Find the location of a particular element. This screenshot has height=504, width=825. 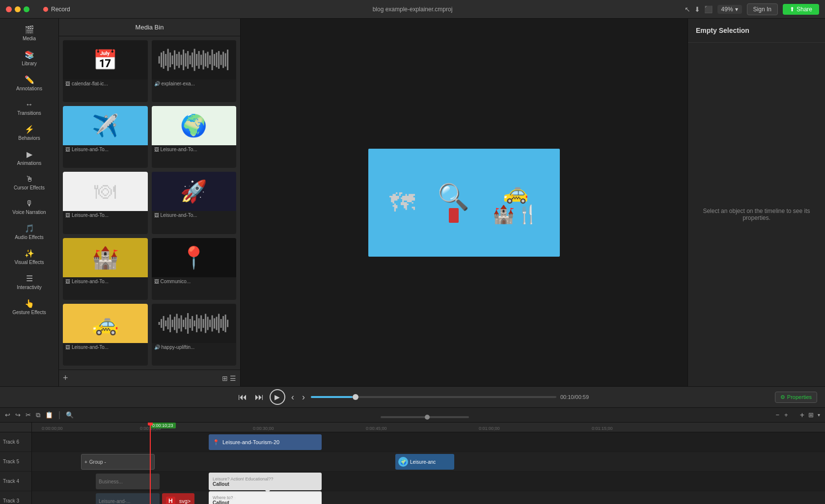

sidebar-item-interactivity: ☰ Interactivity is located at coordinates (29, 282).